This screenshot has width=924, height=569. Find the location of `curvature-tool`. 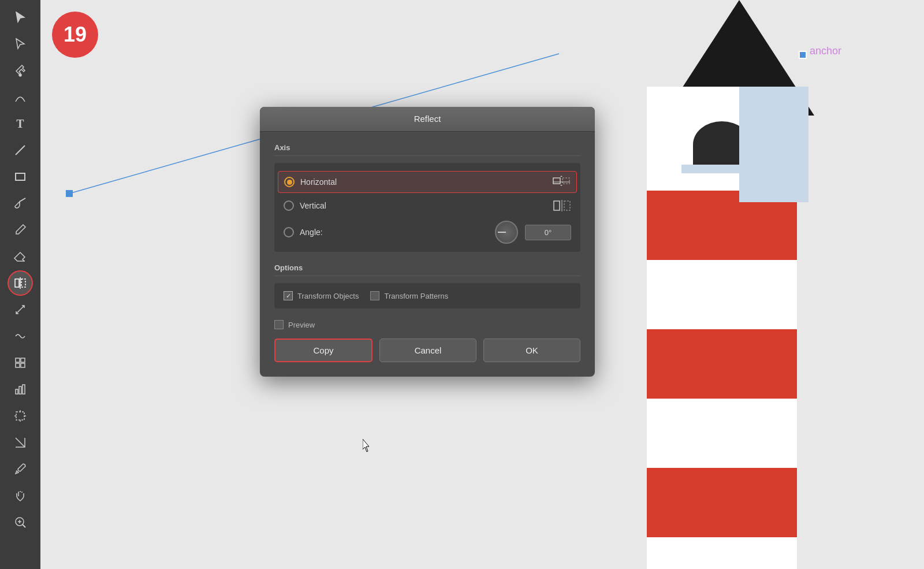

curvature-tool is located at coordinates (20, 97).